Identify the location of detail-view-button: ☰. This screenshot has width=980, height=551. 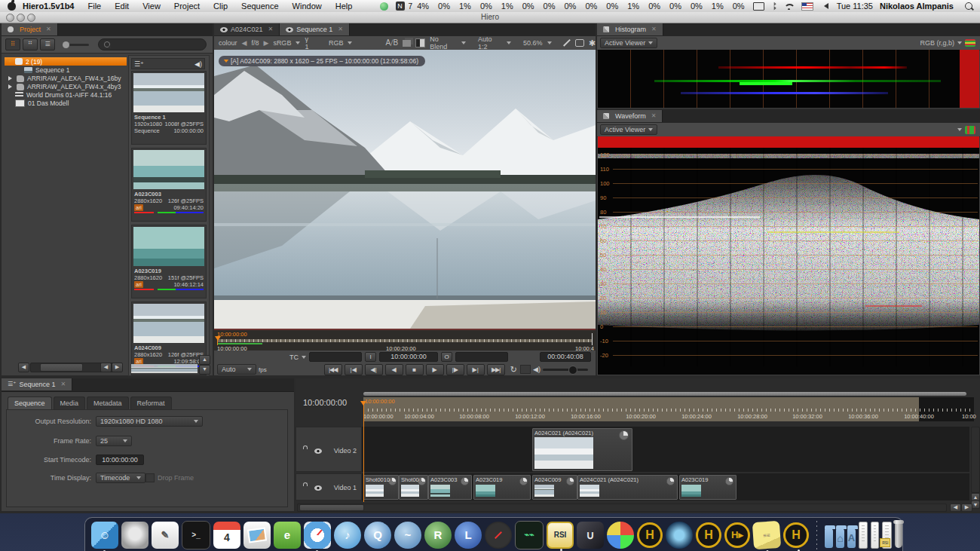
(47, 44).